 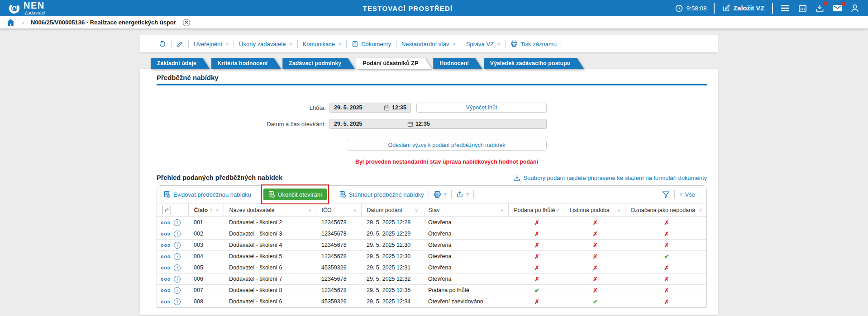 I want to click on mail-icon, so click(x=837, y=8).